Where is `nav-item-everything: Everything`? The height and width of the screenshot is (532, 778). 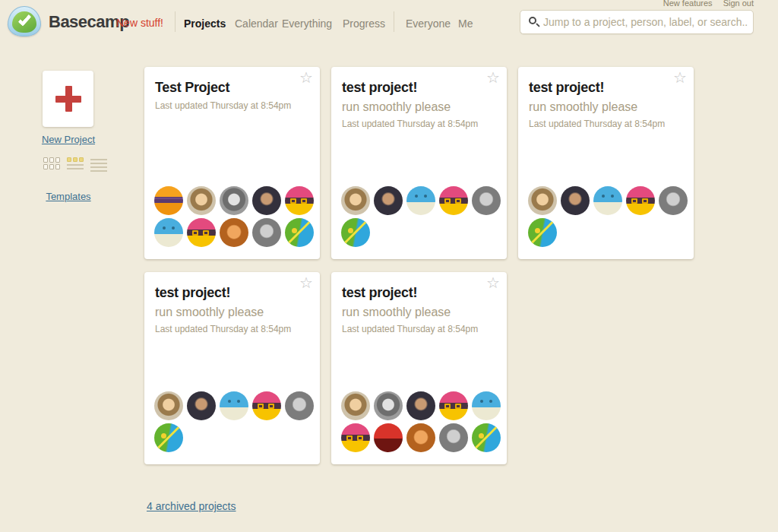
nav-item-everything: Everything is located at coordinates (307, 24).